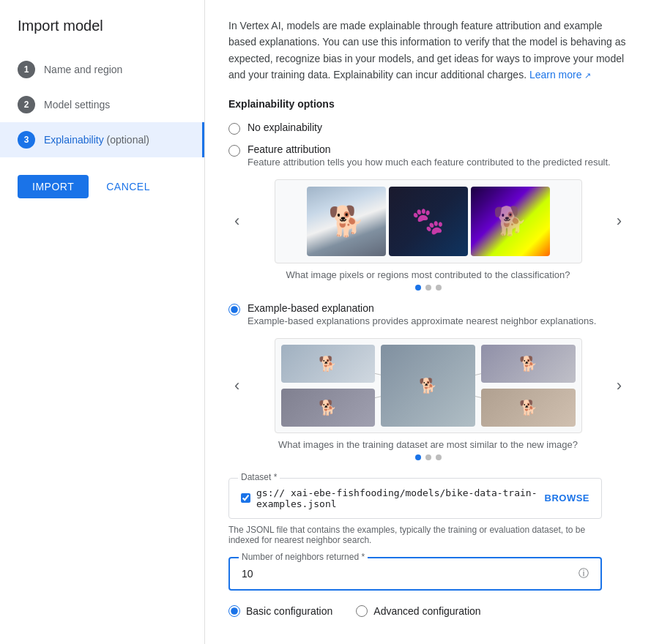 This screenshot has height=644, width=651. Describe the element at coordinates (410, 574) in the screenshot. I see `neighbors-field-input` at that location.